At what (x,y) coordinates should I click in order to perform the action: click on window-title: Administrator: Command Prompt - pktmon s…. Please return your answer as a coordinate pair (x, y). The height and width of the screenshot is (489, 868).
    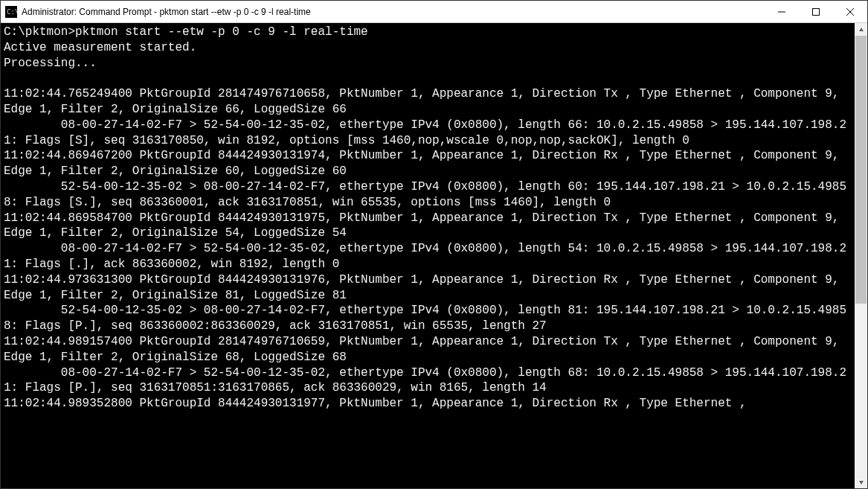
    Looking at the image, I should click on (393, 12).